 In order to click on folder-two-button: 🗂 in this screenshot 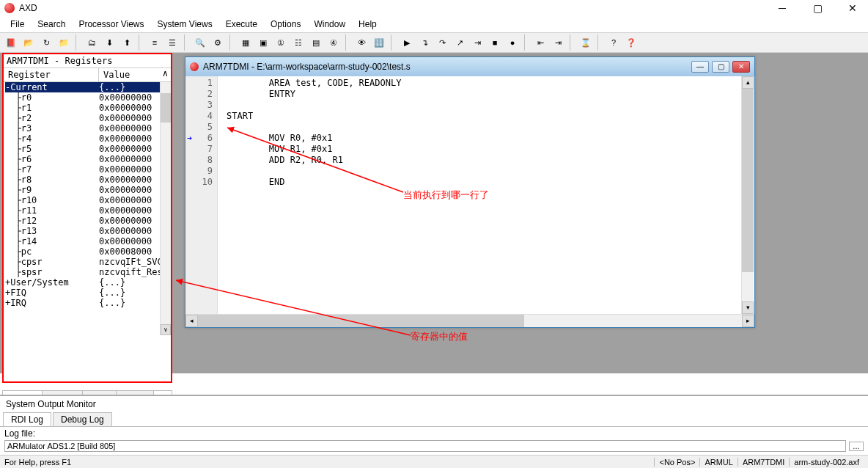, I will do `click(92, 43)`.